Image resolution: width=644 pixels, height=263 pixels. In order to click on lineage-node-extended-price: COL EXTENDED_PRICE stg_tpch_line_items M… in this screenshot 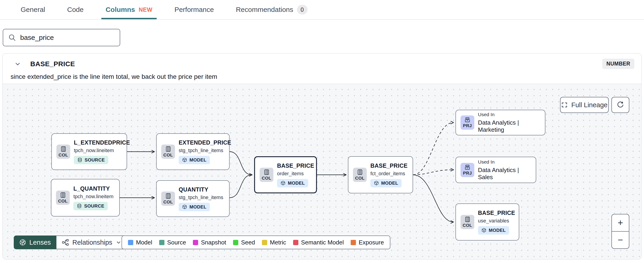, I will do `click(193, 152)`.